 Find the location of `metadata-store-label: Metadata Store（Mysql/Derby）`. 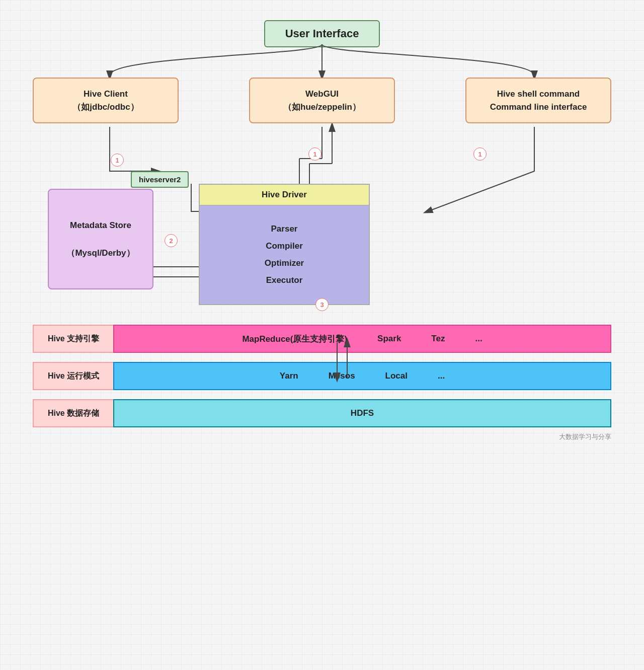

metadata-store-label: Metadata Store（Mysql/Derby） is located at coordinates (101, 239).